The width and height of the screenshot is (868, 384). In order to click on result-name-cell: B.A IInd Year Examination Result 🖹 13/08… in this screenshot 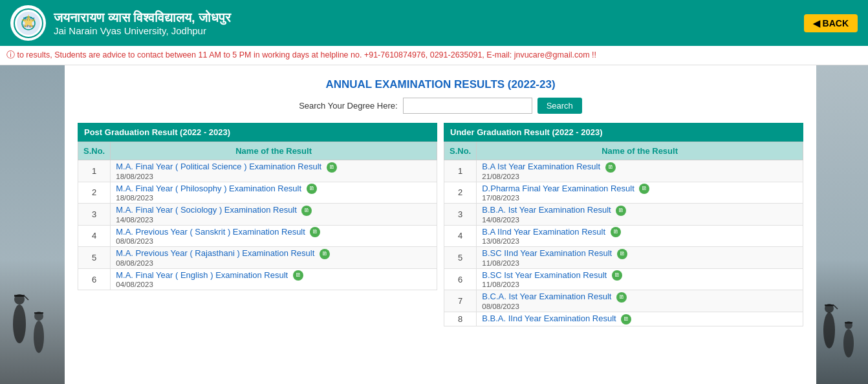, I will do `click(640, 236)`.